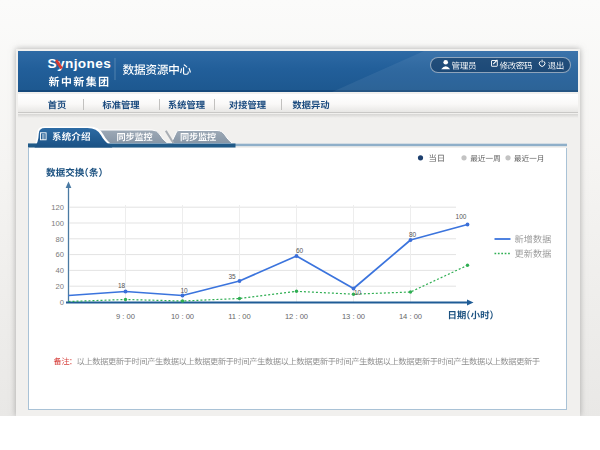  What do you see at coordinates (58, 208) in the screenshot?
I see `svg-text: 120` at bounding box center [58, 208].